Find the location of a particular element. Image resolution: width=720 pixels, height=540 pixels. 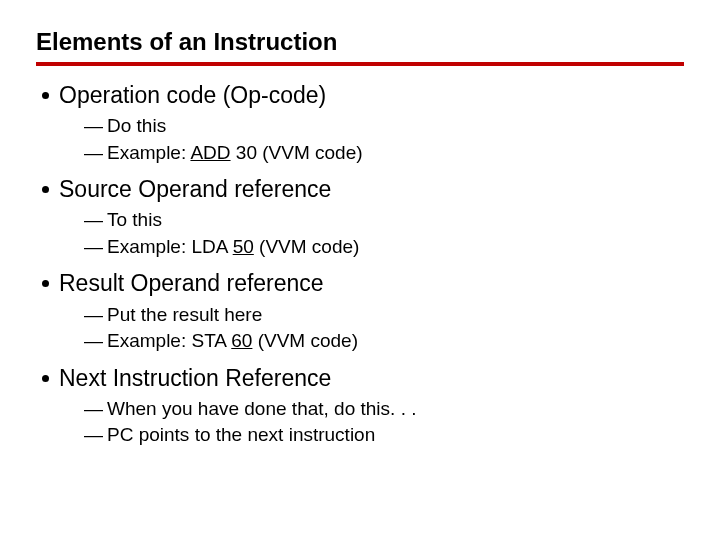

item-label: Next Instruction Reference is located at coordinates (195, 378).